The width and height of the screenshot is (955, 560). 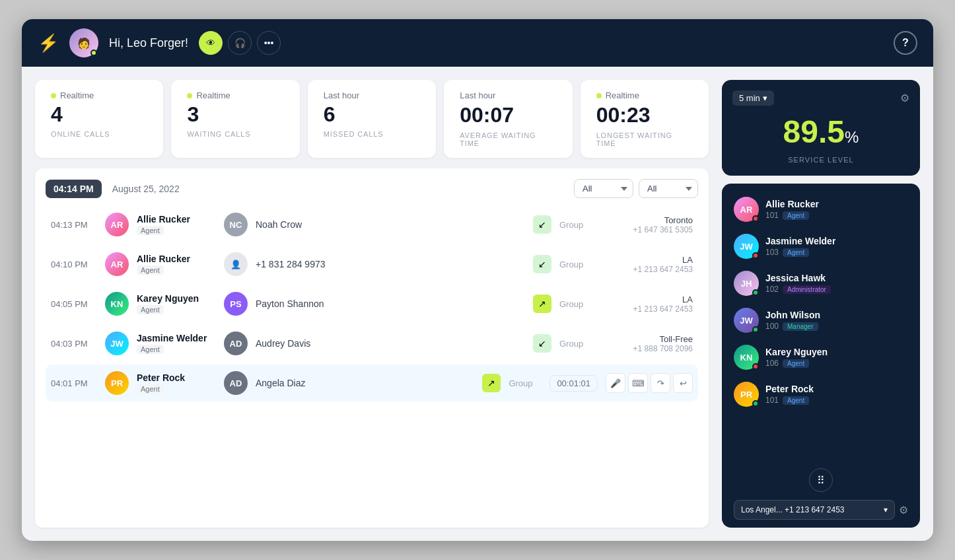 I want to click on agent-ext: 102, so click(x=772, y=289).